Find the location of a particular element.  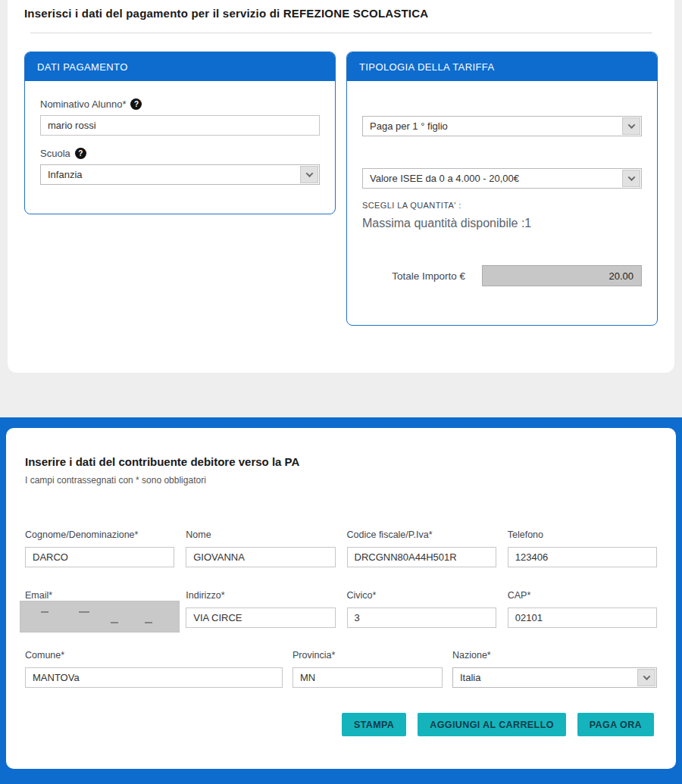

action-buttons-row: STAMPA AGGIUNGI AL CARRELLO PAGA ORA is located at coordinates (336, 724).